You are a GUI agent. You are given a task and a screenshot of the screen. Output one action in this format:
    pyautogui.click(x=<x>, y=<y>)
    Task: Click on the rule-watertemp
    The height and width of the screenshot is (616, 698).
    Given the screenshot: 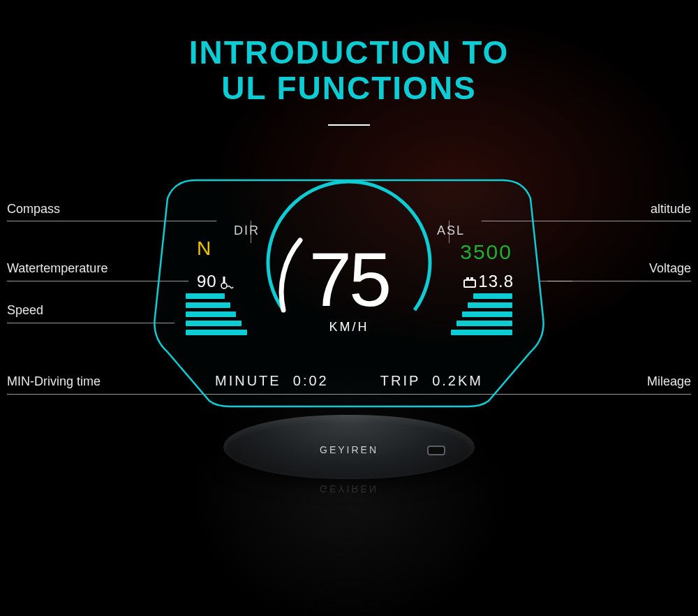 What is the action you would take?
    pyautogui.click(x=98, y=281)
    